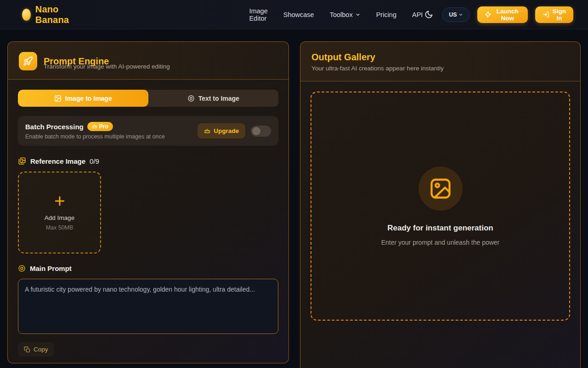  Describe the element at coordinates (261, 131) in the screenshot. I see `batch-toggle` at that location.